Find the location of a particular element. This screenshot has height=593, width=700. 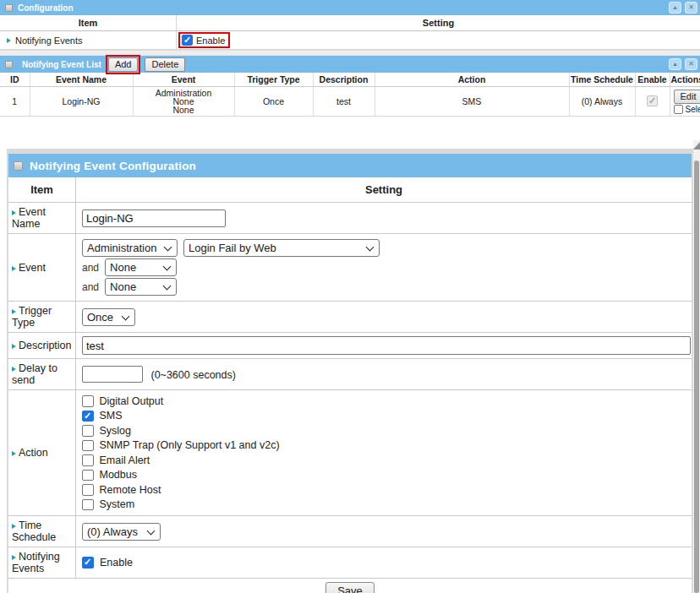

action-option: Digital Output is located at coordinates (386, 401).